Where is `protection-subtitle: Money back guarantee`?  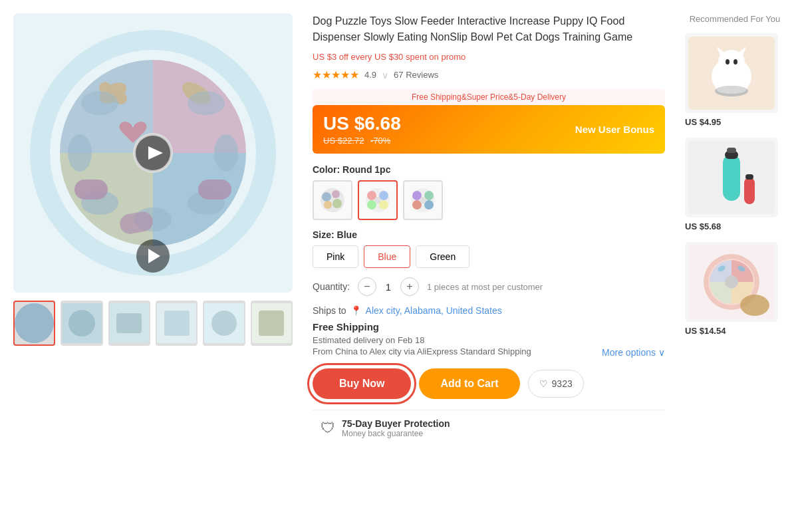
protection-subtitle: Money back guarantee is located at coordinates (396, 434).